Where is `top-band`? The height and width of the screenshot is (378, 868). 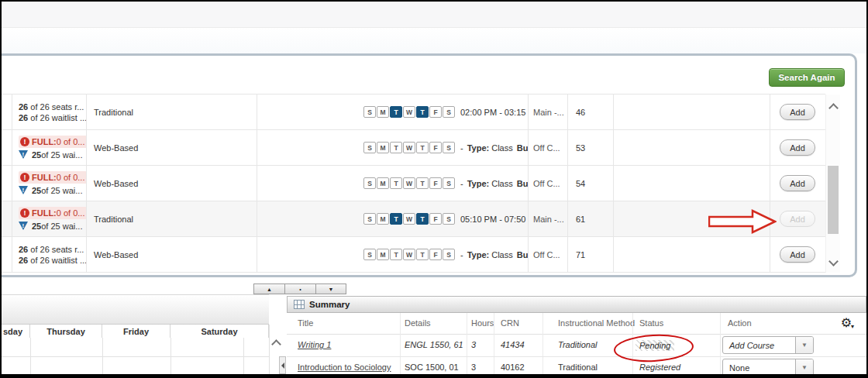
top-band is located at coordinates (434, 15).